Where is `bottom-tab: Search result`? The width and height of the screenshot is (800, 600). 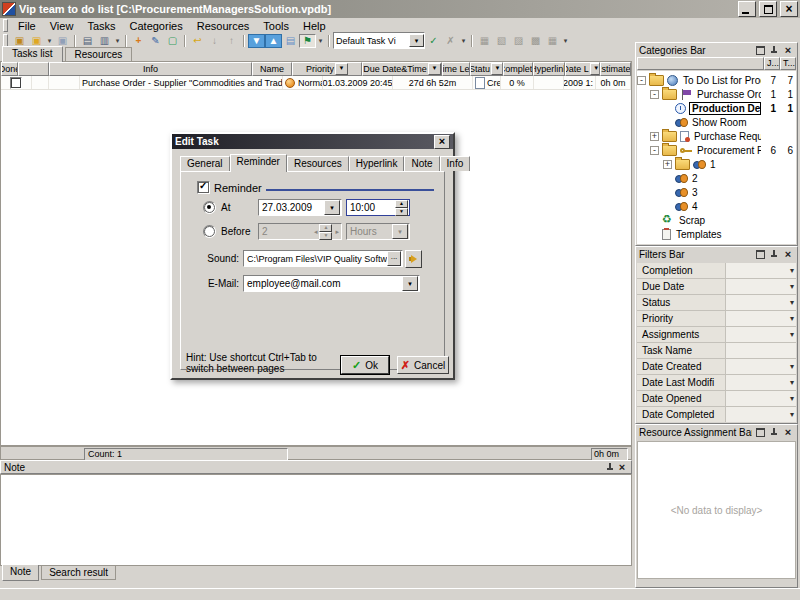 bottom-tab: Search result is located at coordinates (78, 573).